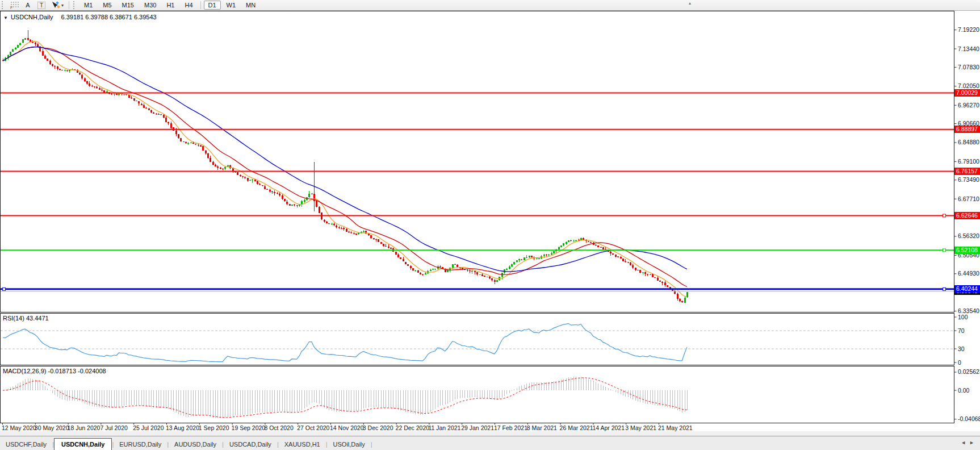 This screenshot has height=450, width=980. Describe the element at coordinates (349, 444) in the screenshot. I see `tab-usoil: USOil,Daily` at that location.